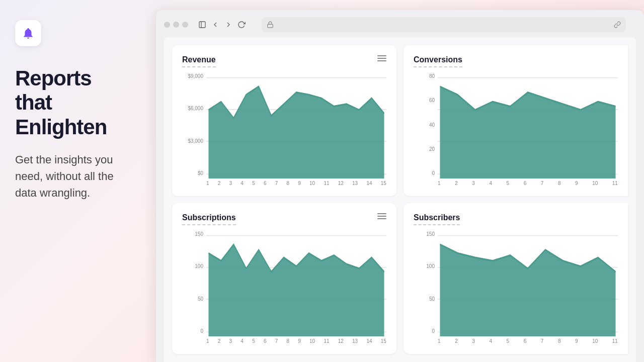  What do you see at coordinates (284, 130) in the screenshot?
I see `chart-area-revenue: $9,000$6,000$3,000$012345678910111213141…` at bounding box center [284, 130].